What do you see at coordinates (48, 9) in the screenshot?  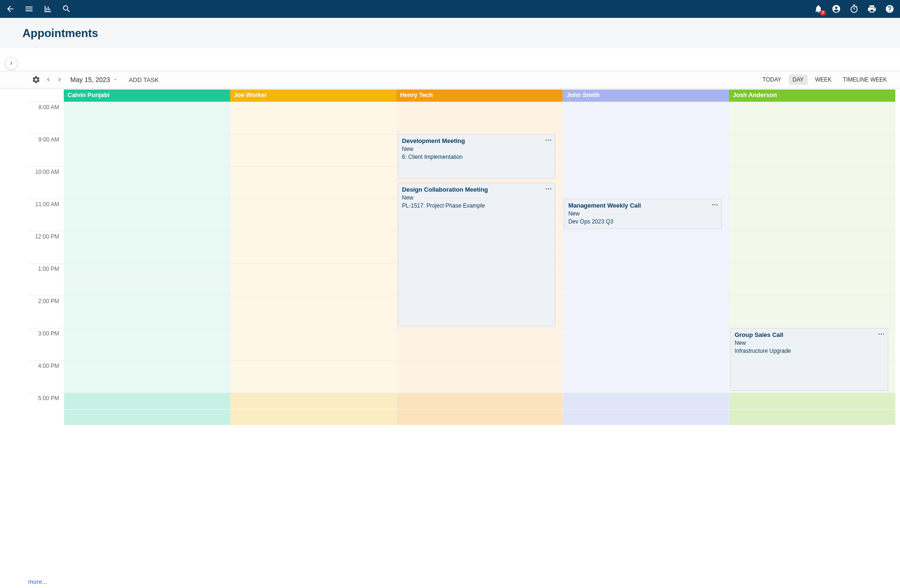 I see `chart-icon` at bounding box center [48, 9].